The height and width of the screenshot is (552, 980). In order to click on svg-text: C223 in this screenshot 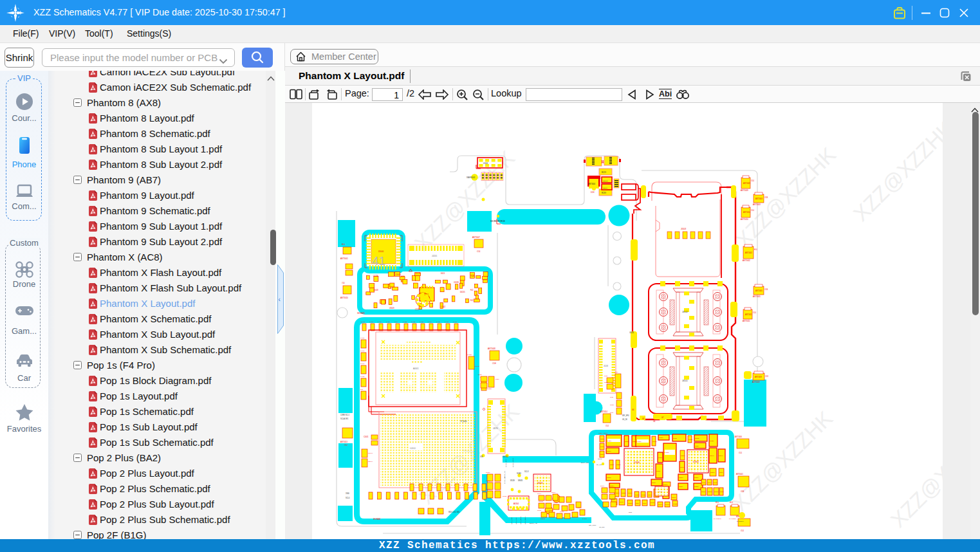, I will do `click(417, 309)`.